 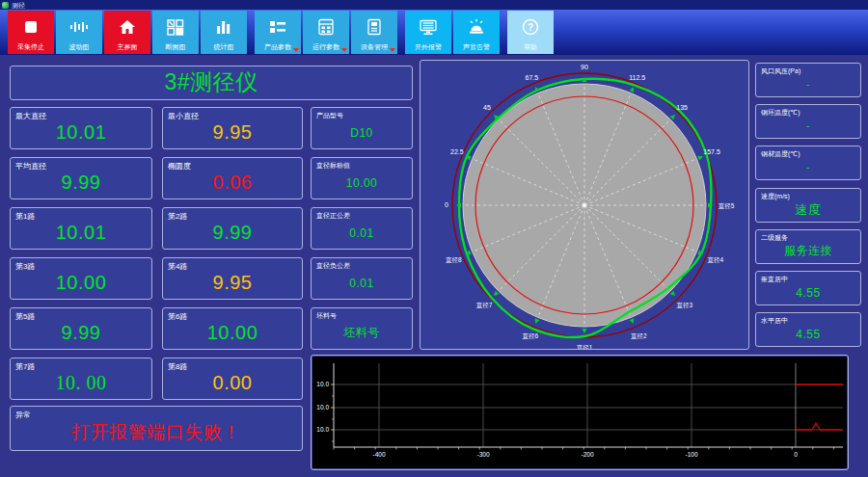 What do you see at coordinates (211, 83) in the screenshot?
I see `gauge-title-panel: 3#测径仪` at bounding box center [211, 83].